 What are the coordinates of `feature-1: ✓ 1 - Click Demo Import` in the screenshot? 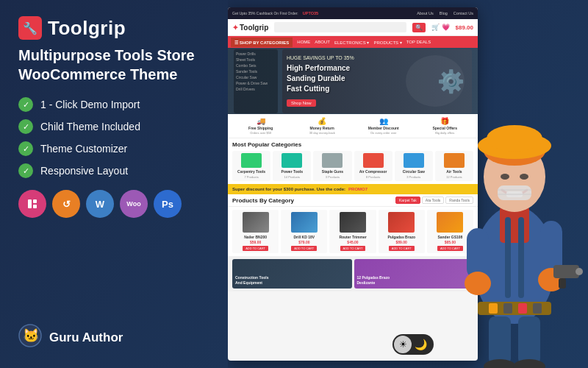 It's located at (114, 105).